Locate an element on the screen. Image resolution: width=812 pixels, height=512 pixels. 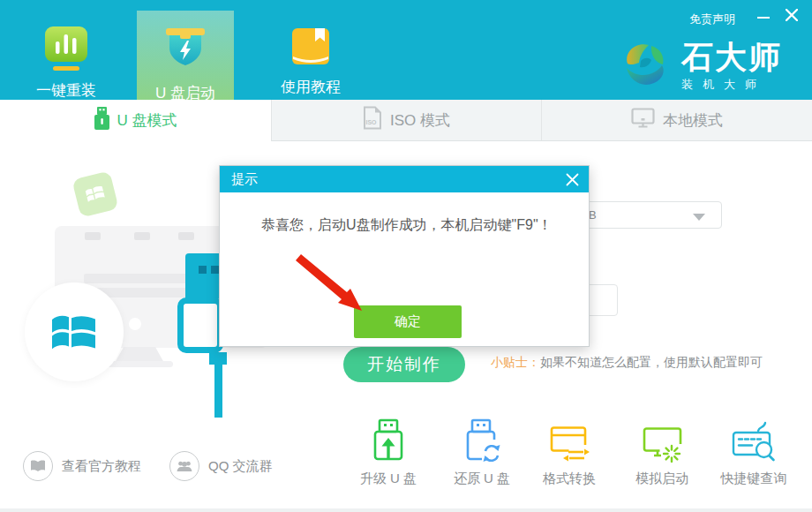
nav-item-label: 一键重装 is located at coordinates (66, 90).